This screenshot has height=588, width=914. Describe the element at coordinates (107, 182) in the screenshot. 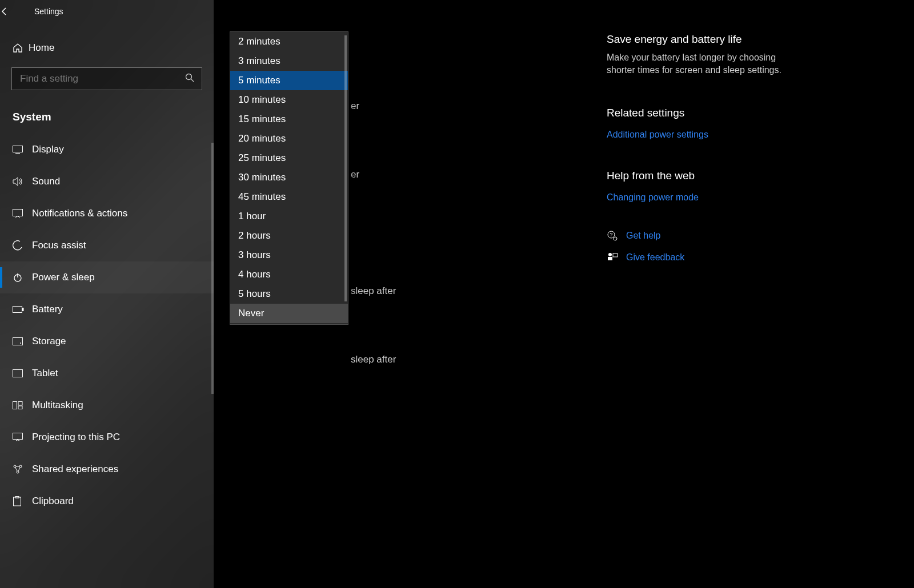

I see `sidebar-item-sound: Sound` at that location.